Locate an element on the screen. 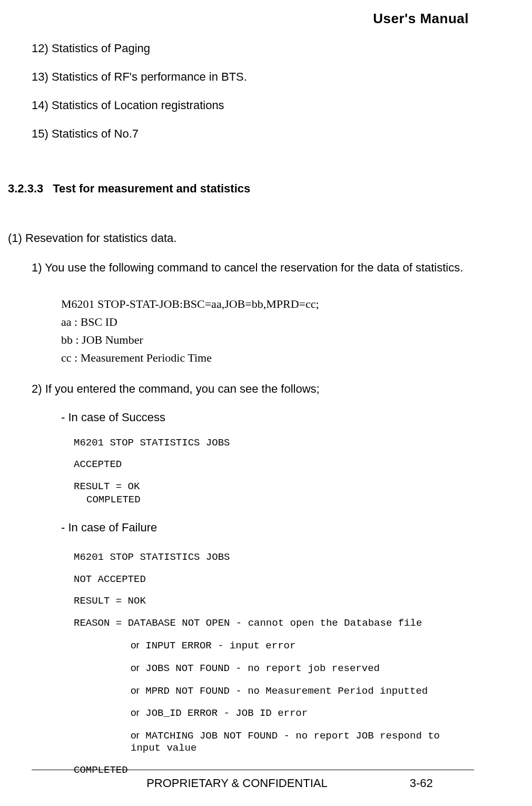 The width and height of the screenshot is (532, 806). command-param: aa : BSC ID is located at coordinates (268, 322).